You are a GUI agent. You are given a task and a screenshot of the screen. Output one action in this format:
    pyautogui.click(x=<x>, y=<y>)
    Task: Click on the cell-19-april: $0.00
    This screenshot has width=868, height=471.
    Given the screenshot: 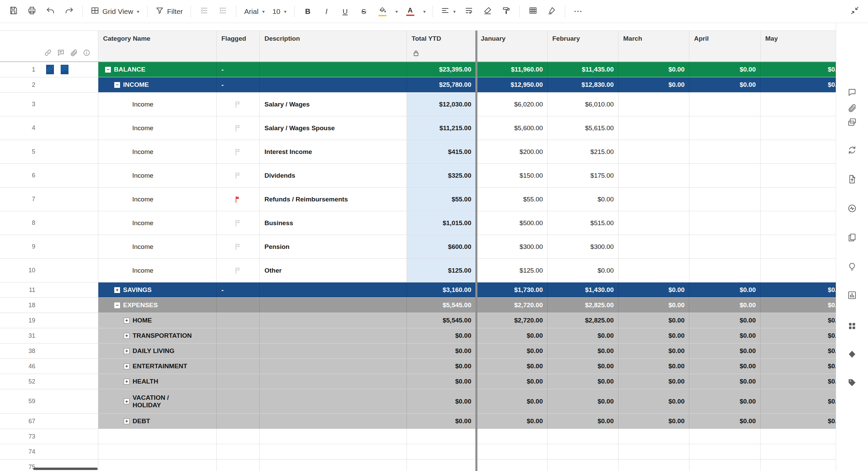 What is the action you would take?
    pyautogui.click(x=725, y=320)
    